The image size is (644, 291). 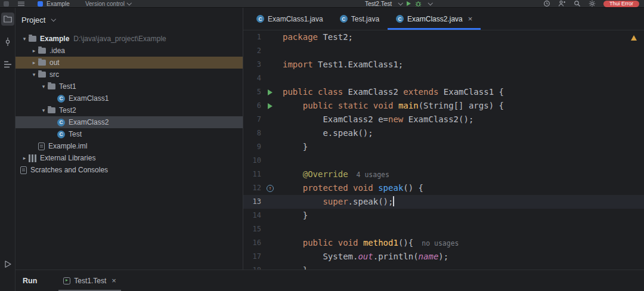 What do you see at coordinates (444, 216) in the screenshot?
I see `code-line-14: 14 }` at bounding box center [444, 216].